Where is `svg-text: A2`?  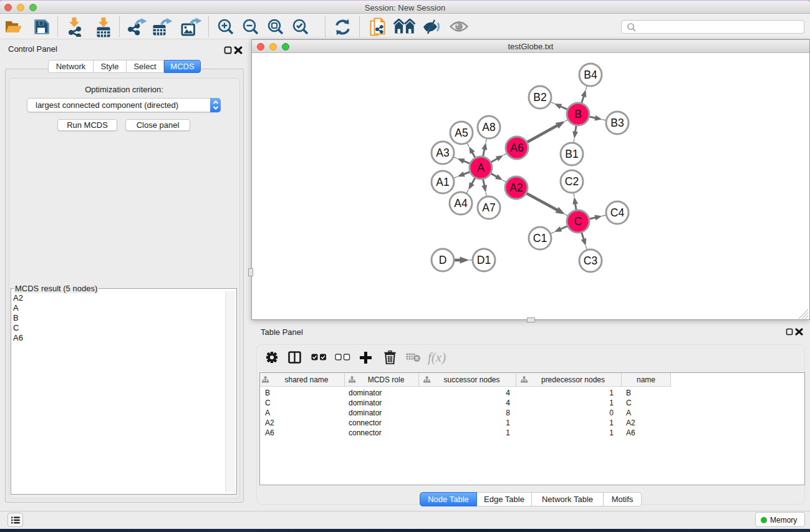 svg-text: A2 is located at coordinates (516, 188).